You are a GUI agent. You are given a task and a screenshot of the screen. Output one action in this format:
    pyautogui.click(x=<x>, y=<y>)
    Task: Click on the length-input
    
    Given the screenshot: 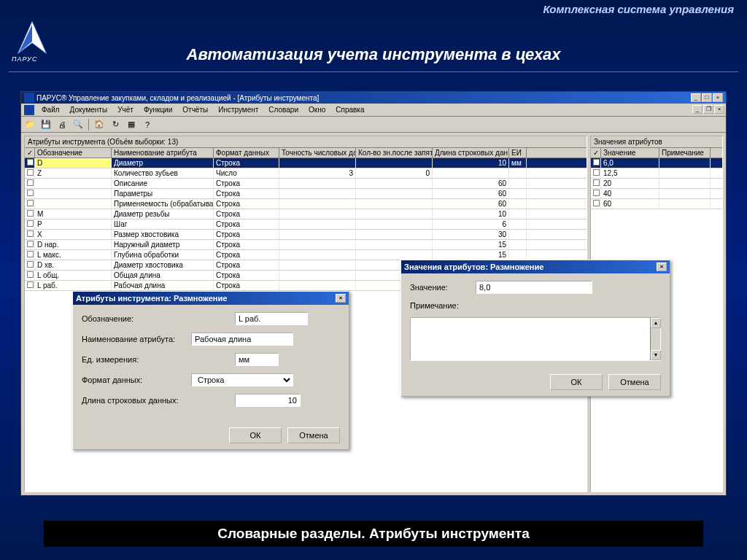 What is the action you would take?
    pyautogui.click(x=268, y=400)
    